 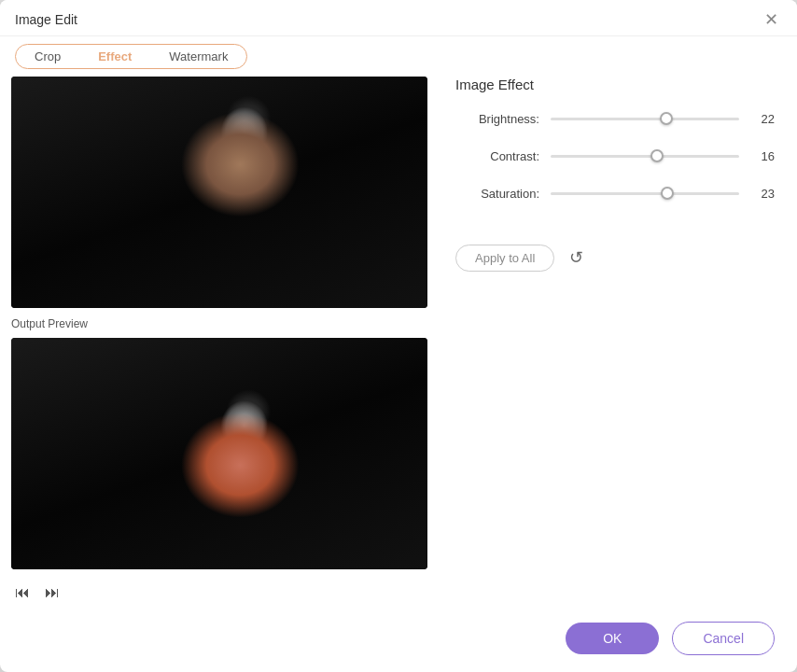 I want to click on apply-to-all-button: Apply to All, so click(x=505, y=258).